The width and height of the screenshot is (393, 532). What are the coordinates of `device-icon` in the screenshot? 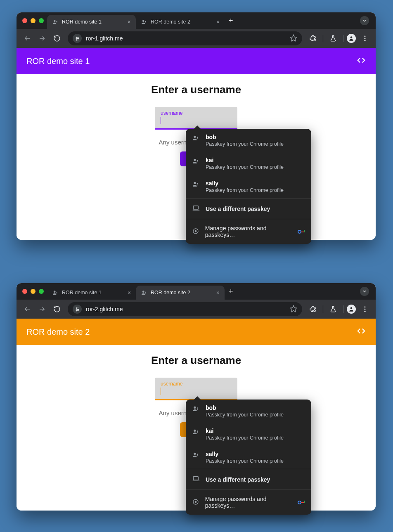 It's located at (196, 209).